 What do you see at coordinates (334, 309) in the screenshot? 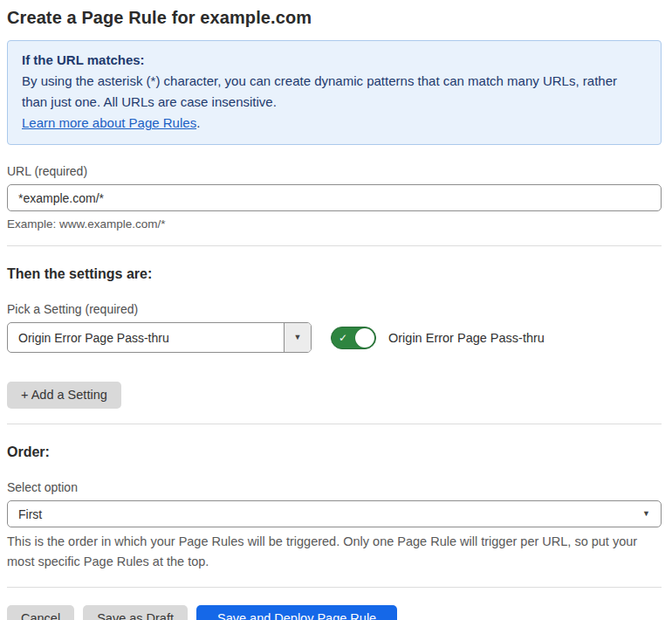
I see `pick-setting-label: Pick a Setting (required)` at bounding box center [334, 309].